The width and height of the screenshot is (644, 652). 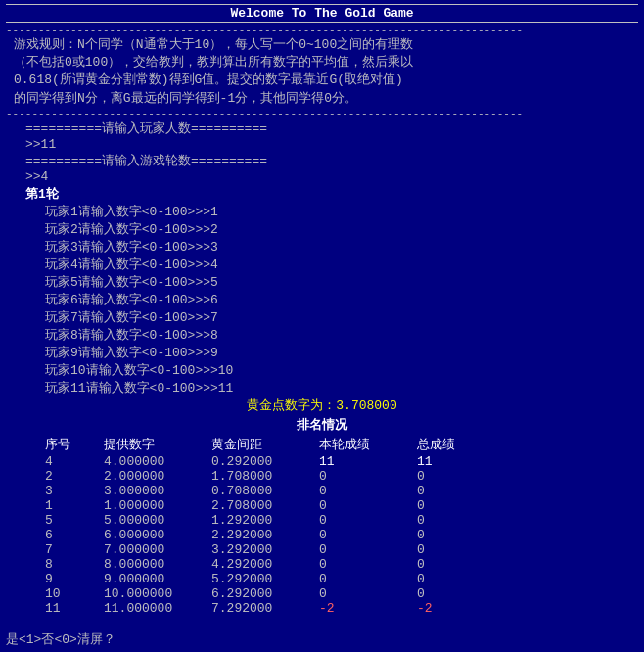 What do you see at coordinates (332, 176) in the screenshot?
I see `rounds-value: >>4` at bounding box center [332, 176].